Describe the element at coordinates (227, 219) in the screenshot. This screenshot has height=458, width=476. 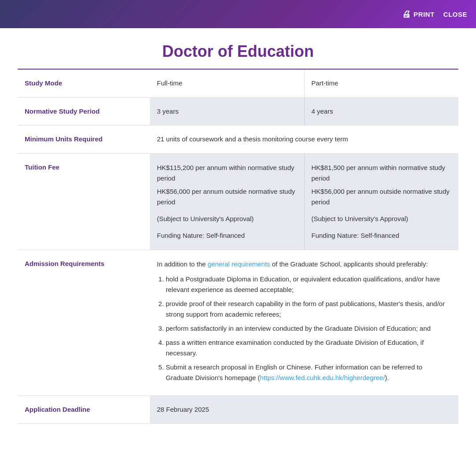
I see `tuition-fulltime-line3: (Subject to University's Approval)` at that location.